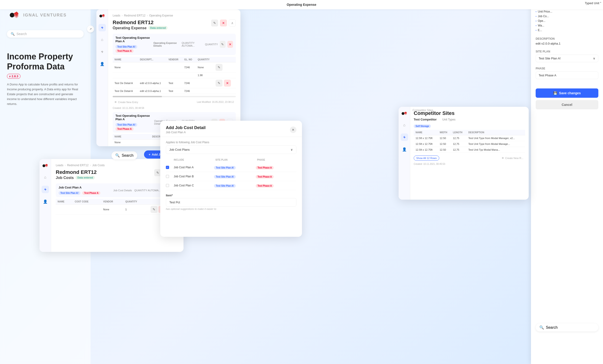 The image size is (603, 364). Describe the element at coordinates (444, 138) in the screenshot. I see `comp-width-1: 12.50` at that location.